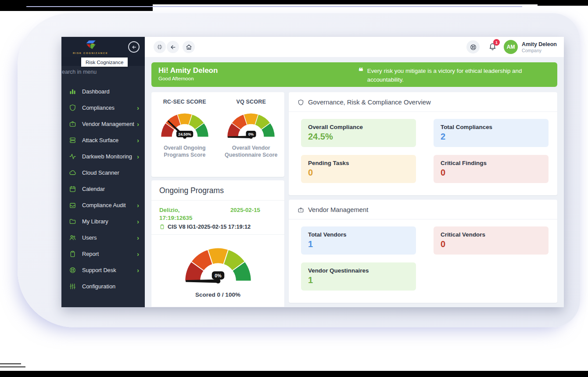 This screenshot has width=588, height=377. I want to click on stat-label: Overall Compliance, so click(359, 127).